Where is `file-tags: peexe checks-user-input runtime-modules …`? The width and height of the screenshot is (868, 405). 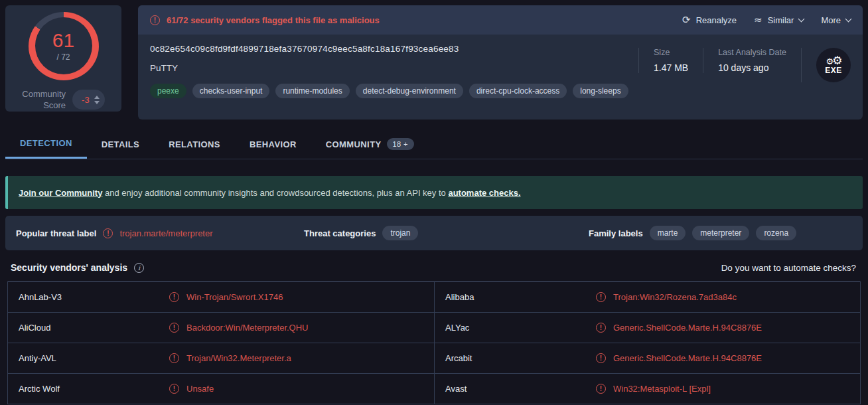 file-tags: peexe checks-user-input runtime-modules … is located at coordinates (394, 91).